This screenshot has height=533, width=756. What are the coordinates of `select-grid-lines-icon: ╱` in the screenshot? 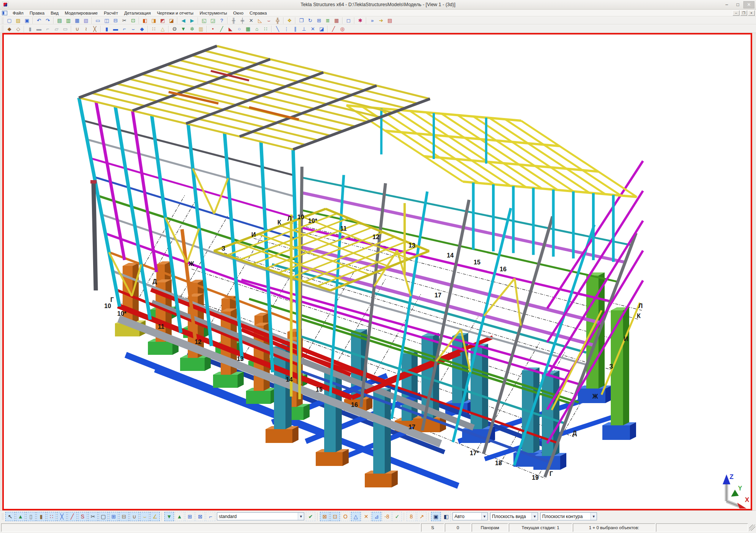 It's located at (72, 517).